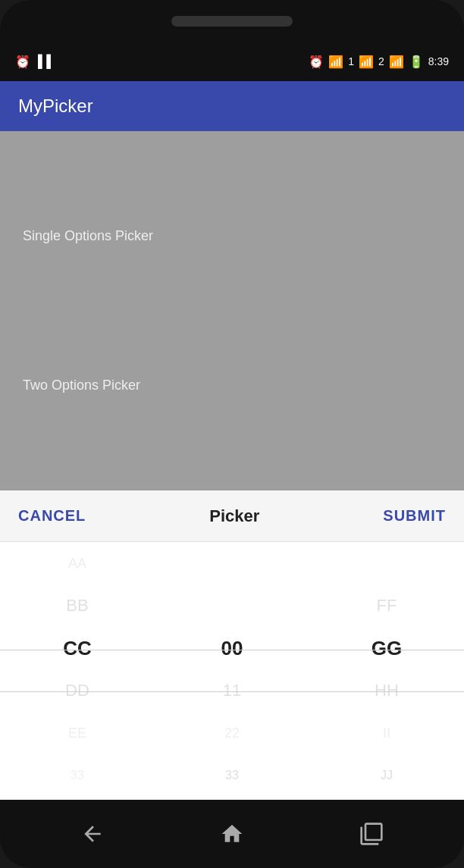 The image size is (464, 868). What do you see at coordinates (232, 691) in the screenshot?
I see `list-item: 11` at bounding box center [232, 691].